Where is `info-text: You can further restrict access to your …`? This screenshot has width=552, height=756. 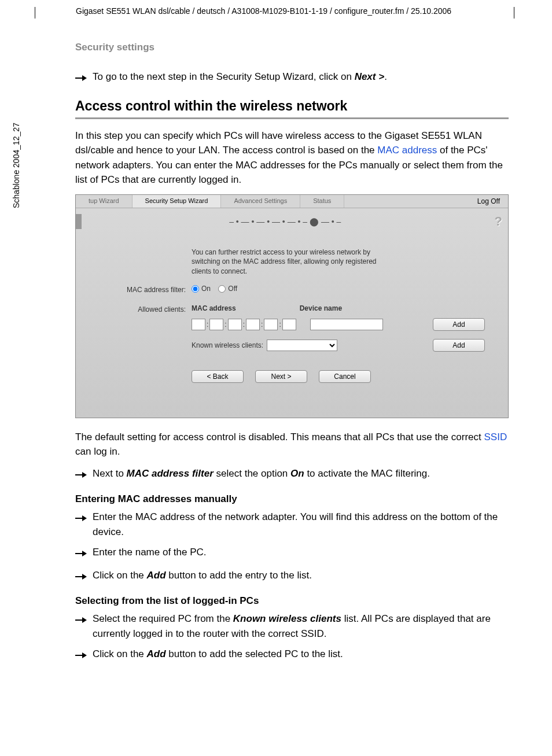 info-text: You can further restrict access to your … is located at coordinates (296, 262).